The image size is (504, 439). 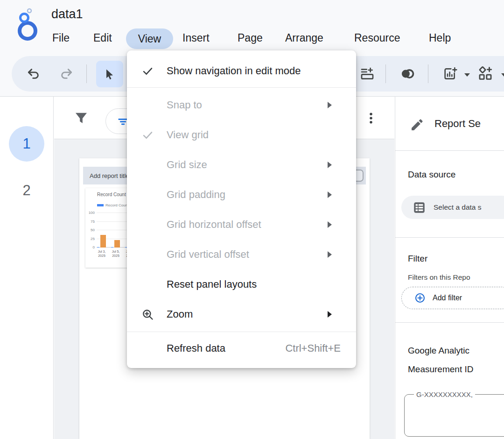 I want to click on menu-item-reset-panel-layouts: Reset panel layouts, so click(x=242, y=284).